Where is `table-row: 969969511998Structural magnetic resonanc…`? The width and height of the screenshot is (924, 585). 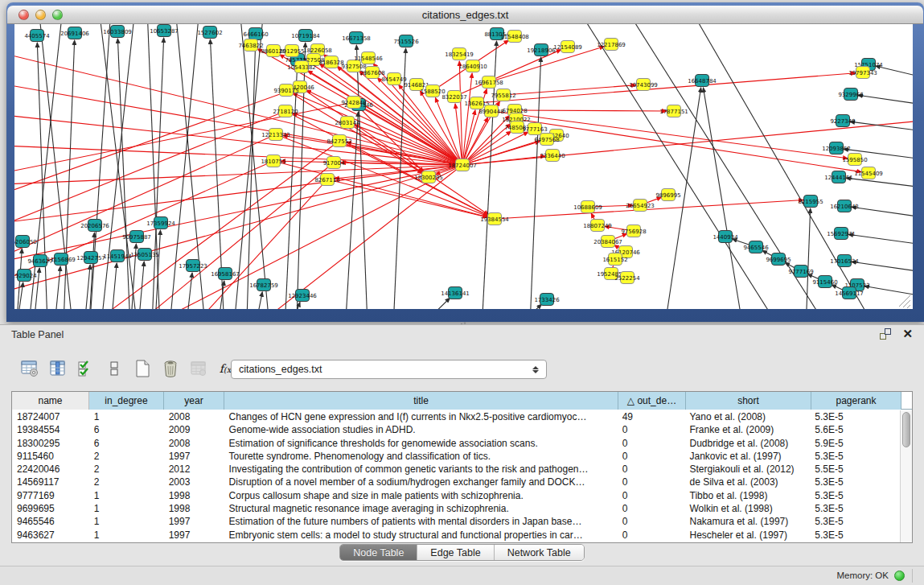
table-row: 969969511998Structural magnetic resonanc… is located at coordinates (456, 509).